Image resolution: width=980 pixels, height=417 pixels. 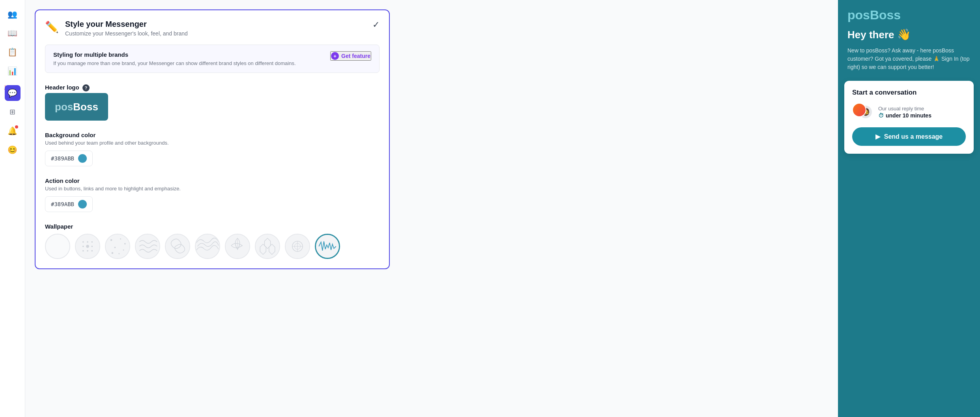 I want to click on action-color-row: #389ABB, so click(x=69, y=204).